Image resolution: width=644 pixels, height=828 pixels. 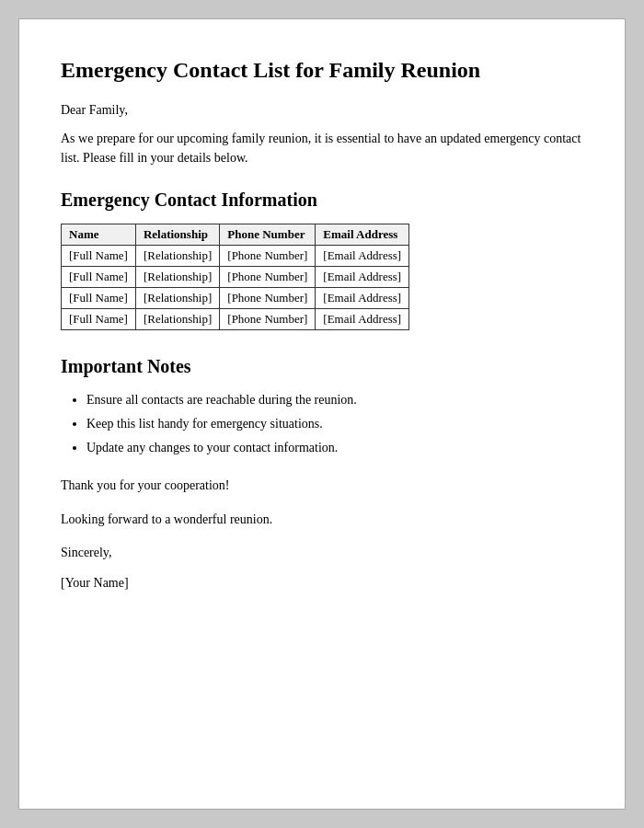 What do you see at coordinates (322, 366) in the screenshot?
I see `notes-title: Important Notes` at bounding box center [322, 366].